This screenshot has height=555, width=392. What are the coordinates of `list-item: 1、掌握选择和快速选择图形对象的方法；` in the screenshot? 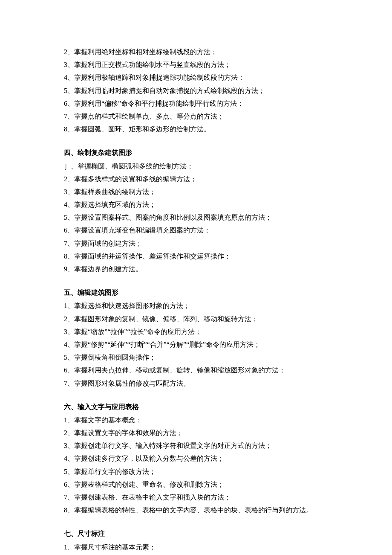 It's located at (196, 305).